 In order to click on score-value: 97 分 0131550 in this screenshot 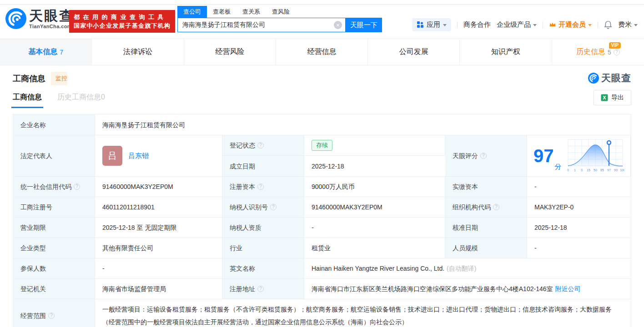, I will do `click(579, 156)`.